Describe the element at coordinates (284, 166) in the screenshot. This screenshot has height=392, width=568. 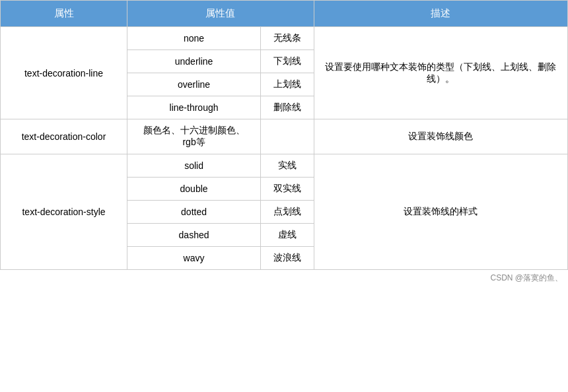
I see `table-row: text-decoration-stylesolid实线设置装饰线的样式` at that location.